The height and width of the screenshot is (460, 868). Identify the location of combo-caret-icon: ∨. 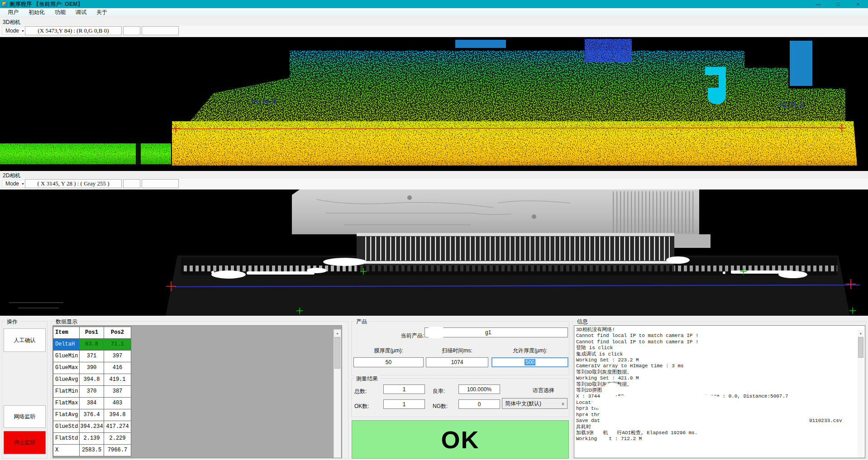
(563, 403).